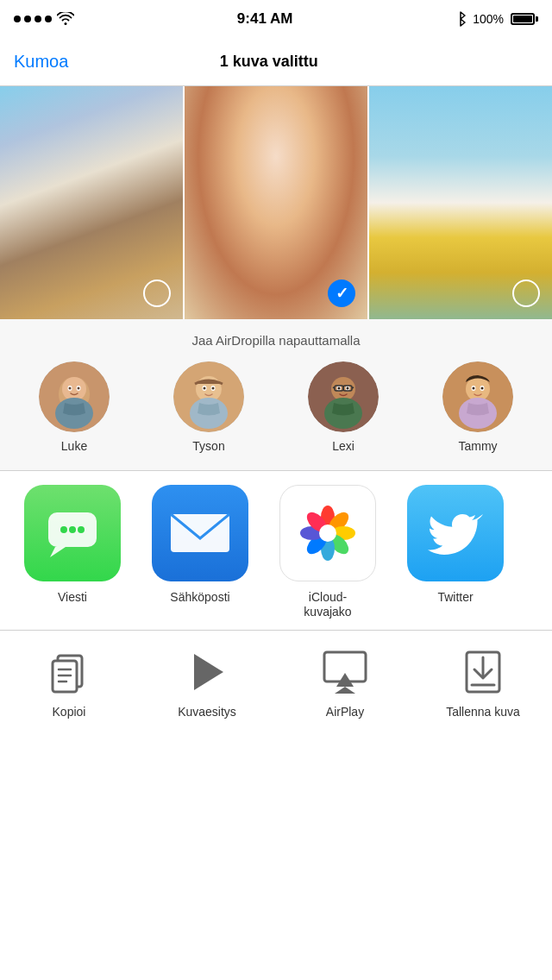  What do you see at coordinates (72, 533) in the screenshot?
I see `messages-icon` at bounding box center [72, 533].